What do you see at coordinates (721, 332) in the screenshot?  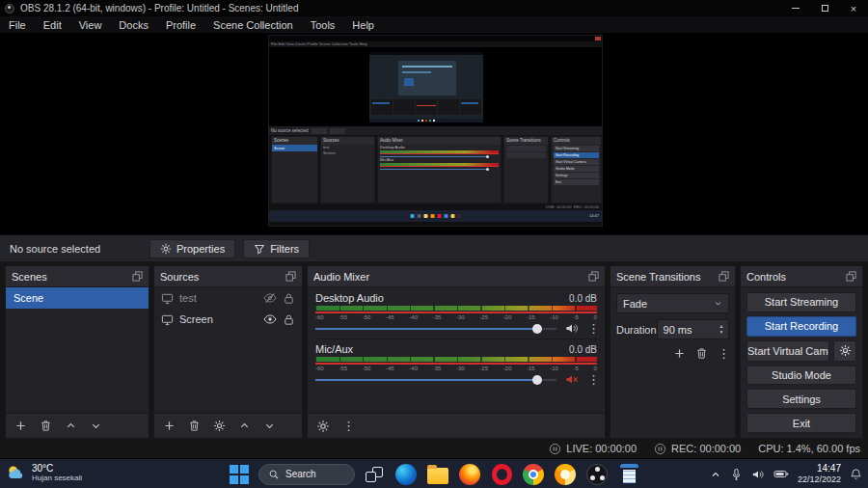 I see `spin-down-icon: ▼` at bounding box center [721, 332].